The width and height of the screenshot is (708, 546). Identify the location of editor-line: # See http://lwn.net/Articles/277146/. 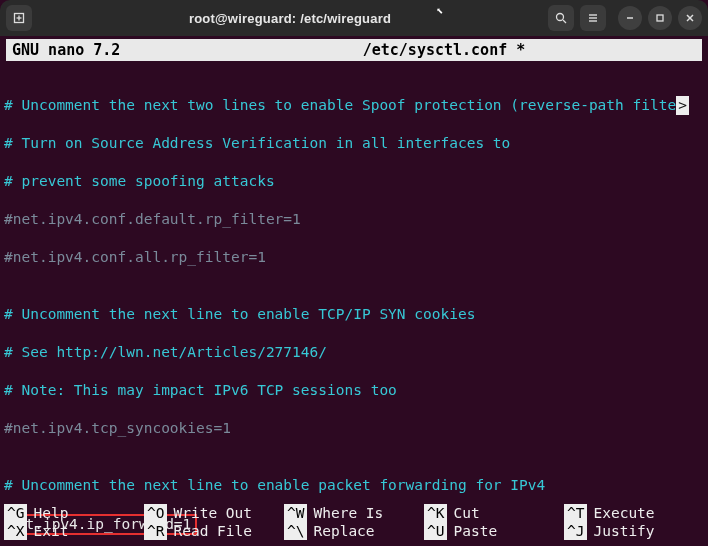
(354, 352).